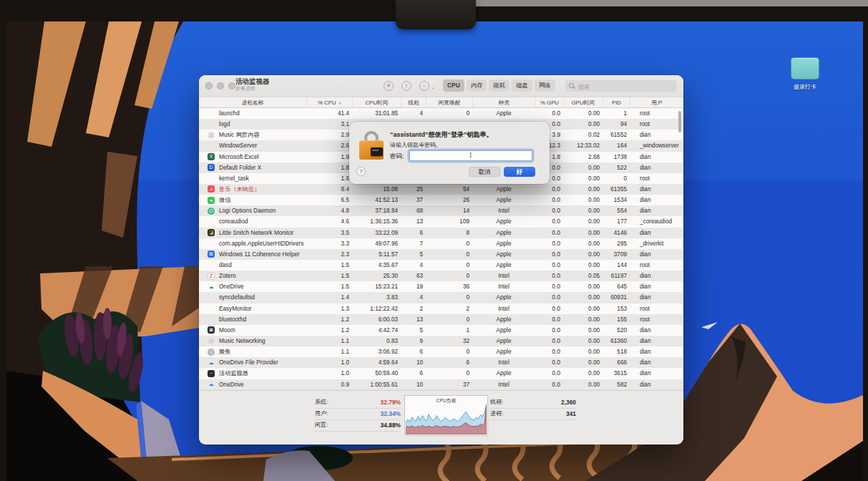  I want to click on cell-threads: 5, so click(414, 331).